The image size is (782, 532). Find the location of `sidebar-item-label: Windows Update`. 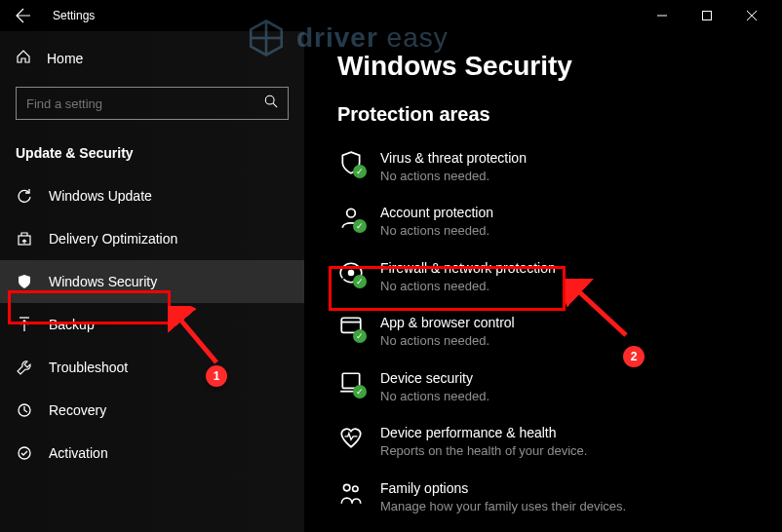

sidebar-item-label: Windows Update is located at coordinates (100, 196).